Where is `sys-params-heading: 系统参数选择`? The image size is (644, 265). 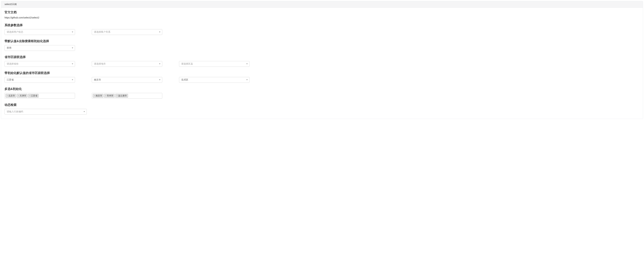 sys-params-heading: 系统参数选择 is located at coordinates (322, 25).